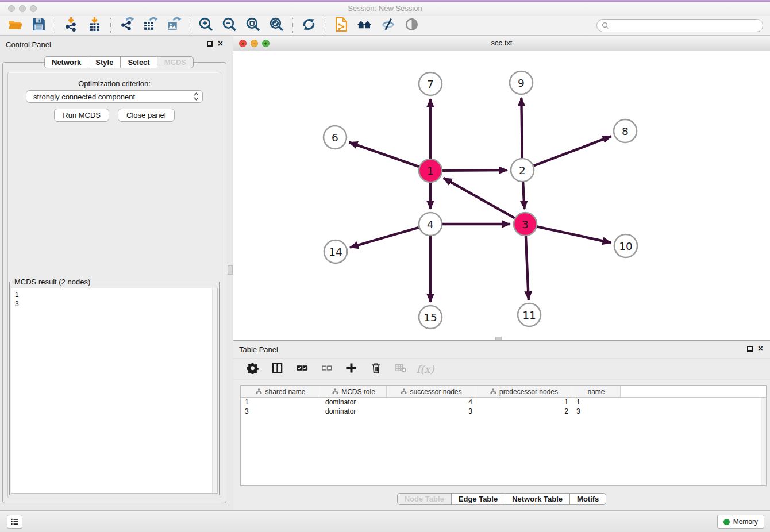 This screenshot has width=770, height=532. What do you see at coordinates (265, 44) in the screenshot?
I see `zoom-network-icon: +` at bounding box center [265, 44].